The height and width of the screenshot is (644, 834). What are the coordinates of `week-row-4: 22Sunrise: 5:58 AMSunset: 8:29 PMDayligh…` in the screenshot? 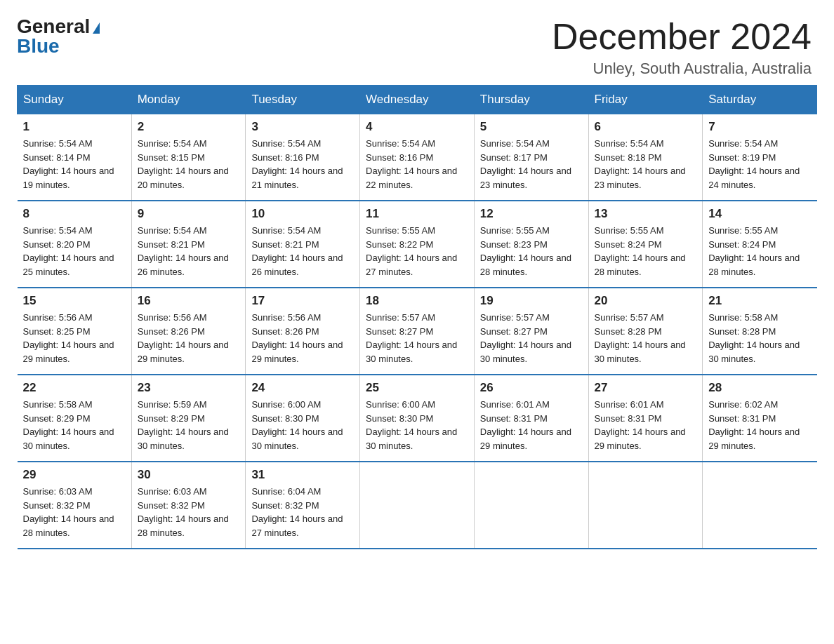 It's located at (417, 418).